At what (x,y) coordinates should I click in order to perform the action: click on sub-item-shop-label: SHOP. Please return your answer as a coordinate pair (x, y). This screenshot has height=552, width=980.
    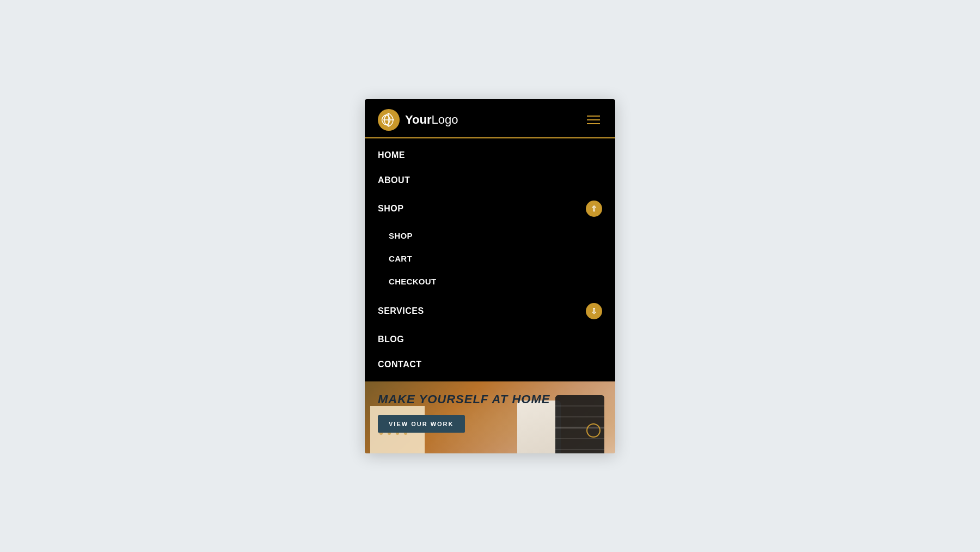
    Looking at the image, I should click on (401, 235).